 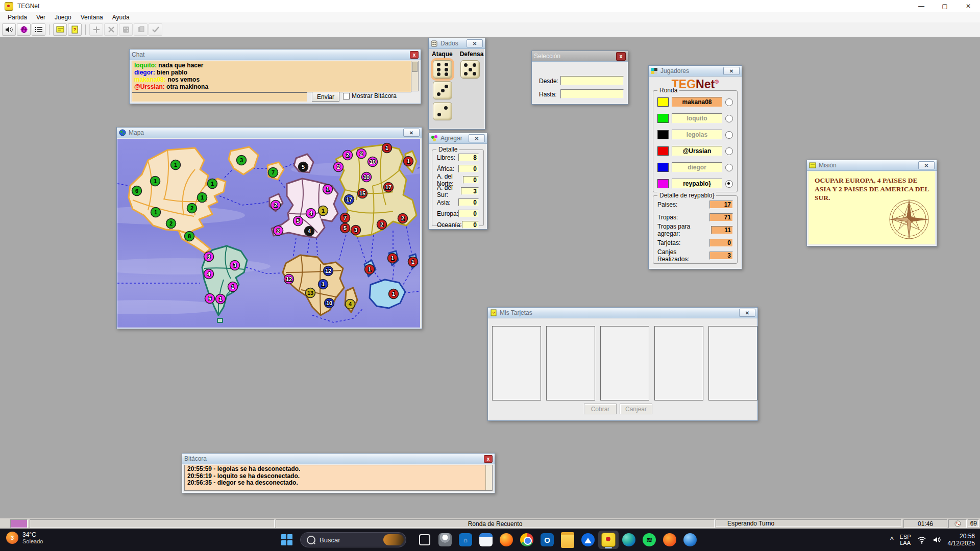 I want to click on menu-ver: Ver, so click(x=41, y=17).